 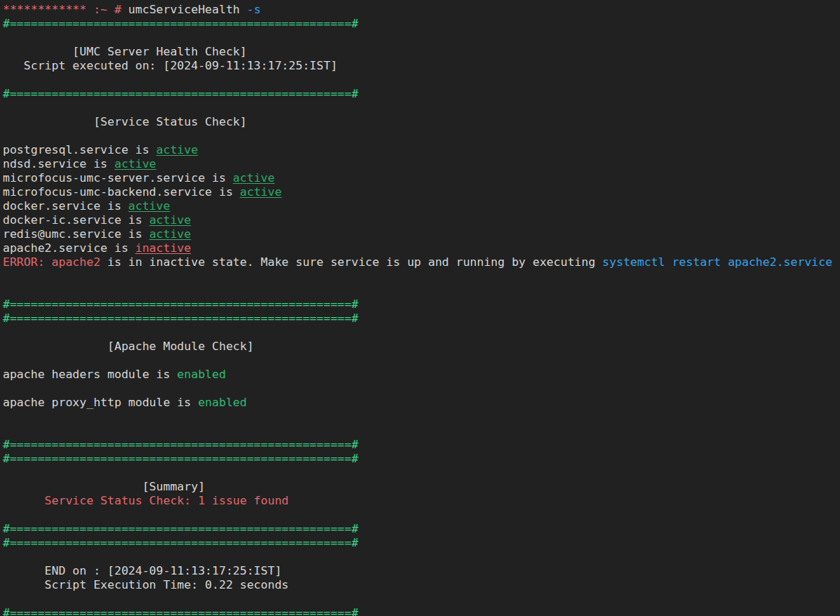 I want to click on section-title-line: [UMC Server Health Check], so click(x=421, y=52).